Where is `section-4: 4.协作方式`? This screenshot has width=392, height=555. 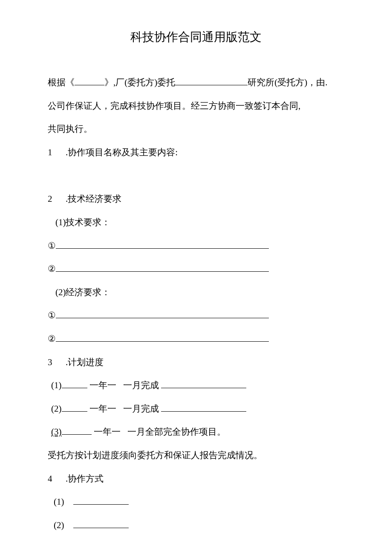
section-4: 4.协作方式 is located at coordinates (196, 479).